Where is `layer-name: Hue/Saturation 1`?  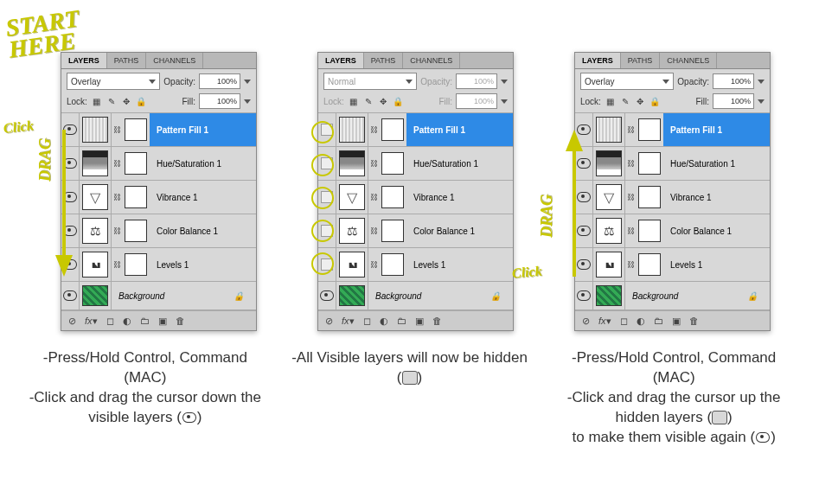 layer-name: Hue/Saturation 1 is located at coordinates (202, 163).